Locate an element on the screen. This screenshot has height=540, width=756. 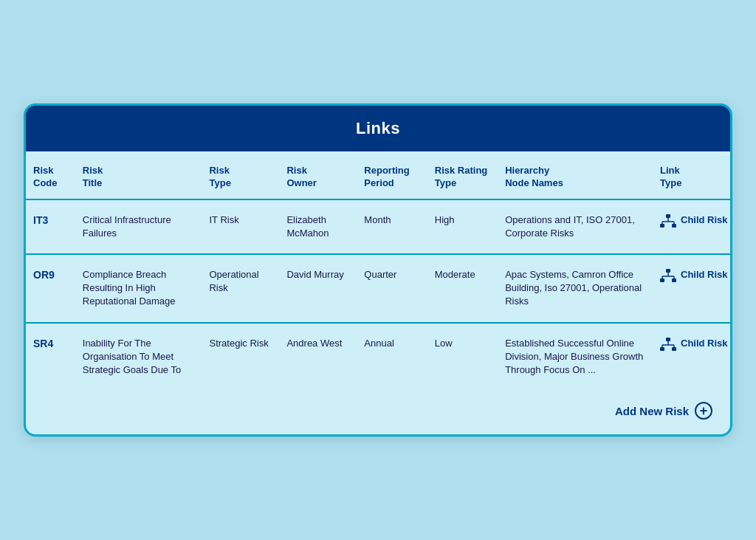
add-new-risk-label: Add New Risk is located at coordinates (652, 411).